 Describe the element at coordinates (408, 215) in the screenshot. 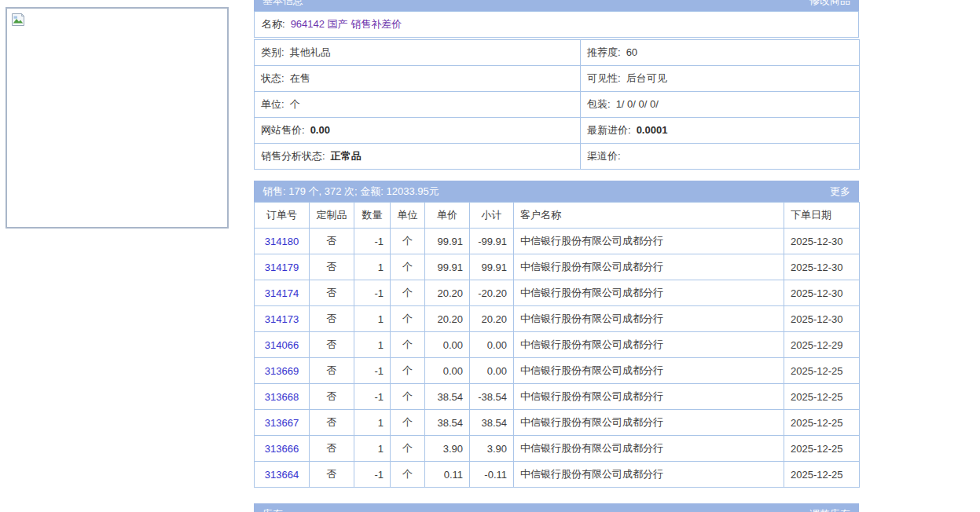

I see `header-unit: 单位` at that location.